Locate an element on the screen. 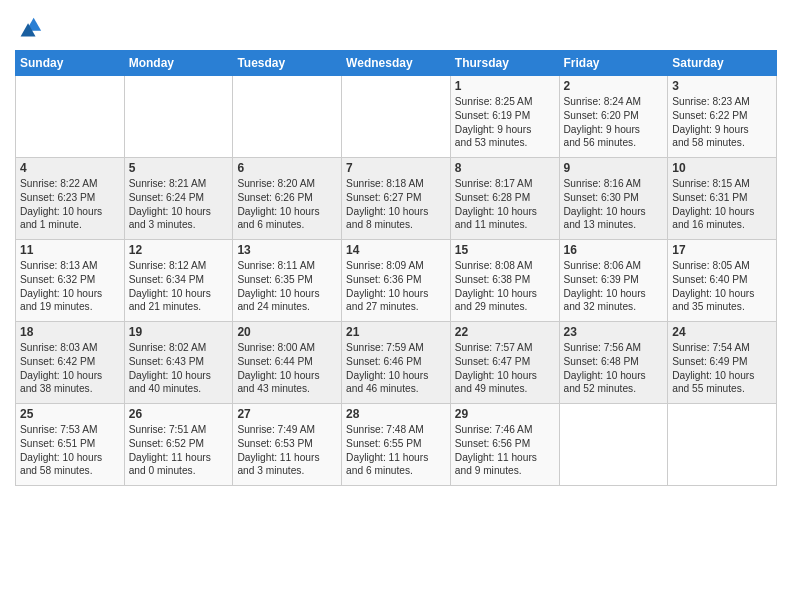 The height and width of the screenshot is (612, 792). day-number: 8 is located at coordinates (505, 168).